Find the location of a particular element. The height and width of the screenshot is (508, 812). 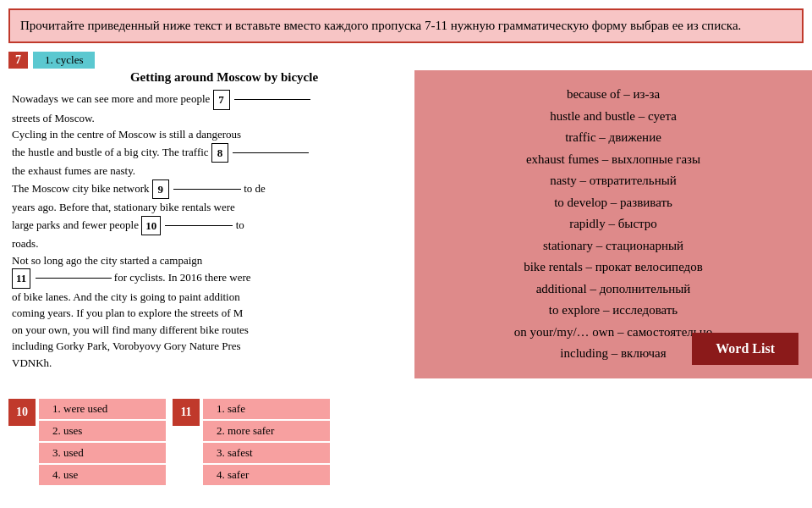

instruction-banner: Прочитайте приведенный ниже текст и вста… is located at coordinates (406, 25).